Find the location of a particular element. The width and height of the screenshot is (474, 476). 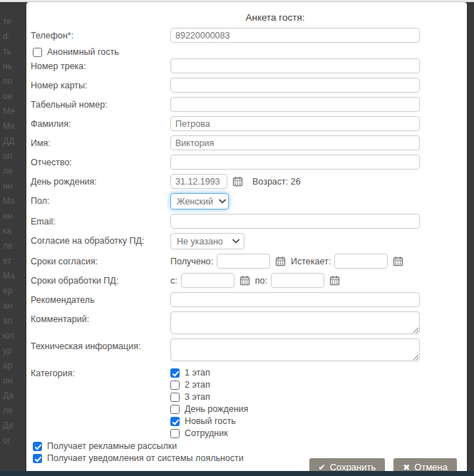

page-top-edge is located at coordinates (237, 1).